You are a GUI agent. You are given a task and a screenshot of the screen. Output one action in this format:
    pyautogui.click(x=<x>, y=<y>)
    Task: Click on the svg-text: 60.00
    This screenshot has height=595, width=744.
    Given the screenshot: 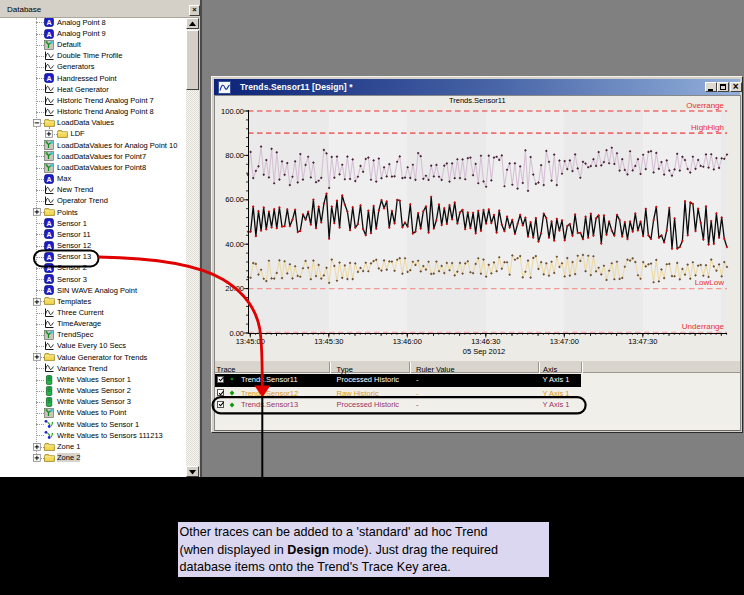 What is the action you would take?
    pyautogui.click(x=234, y=200)
    